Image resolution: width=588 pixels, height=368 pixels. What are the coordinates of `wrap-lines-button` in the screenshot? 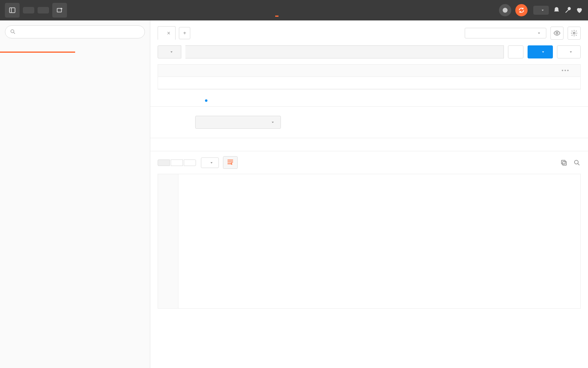 It's located at (230, 163).